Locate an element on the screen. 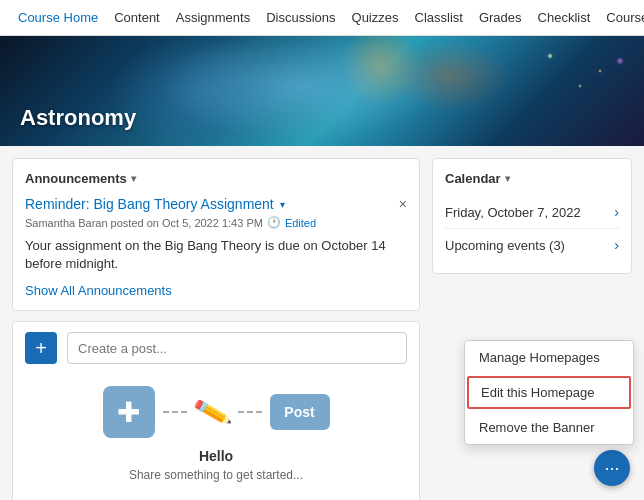 This screenshot has width=644, height=500. empty-plus-box: ✚ is located at coordinates (129, 412).